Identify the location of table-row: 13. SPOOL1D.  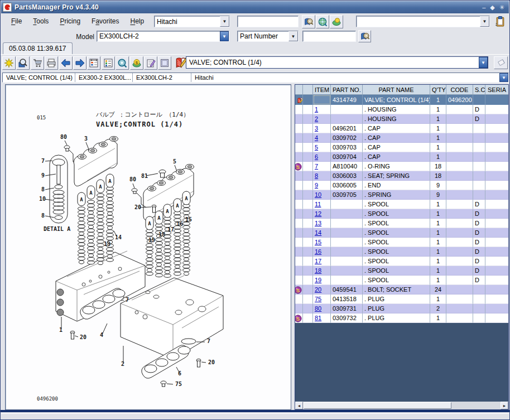
(402, 223).